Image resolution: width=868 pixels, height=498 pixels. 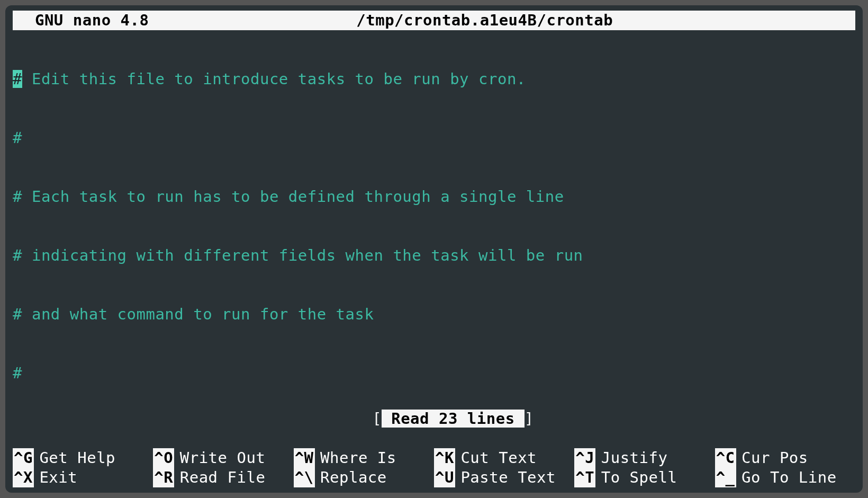 What do you see at coordinates (785, 458) in the screenshot?
I see `shortcut-cur-pos: ^CCur Pos` at bounding box center [785, 458].